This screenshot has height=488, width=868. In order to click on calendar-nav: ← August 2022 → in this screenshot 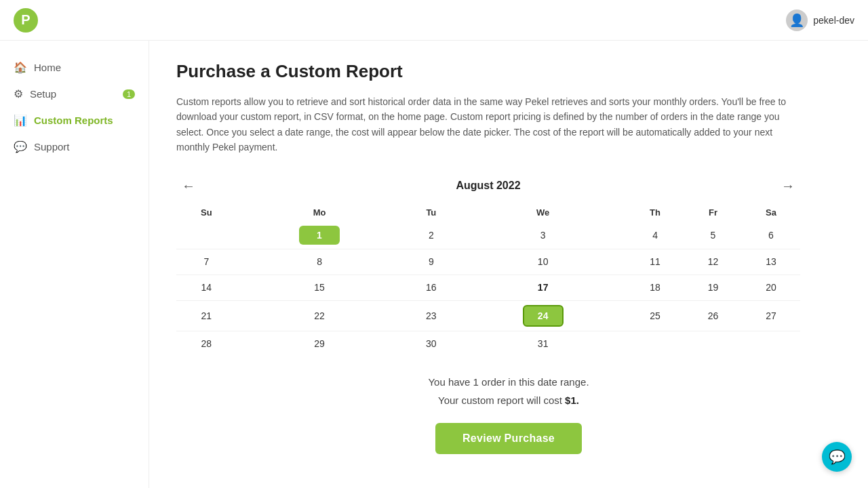, I will do `click(488, 186)`.